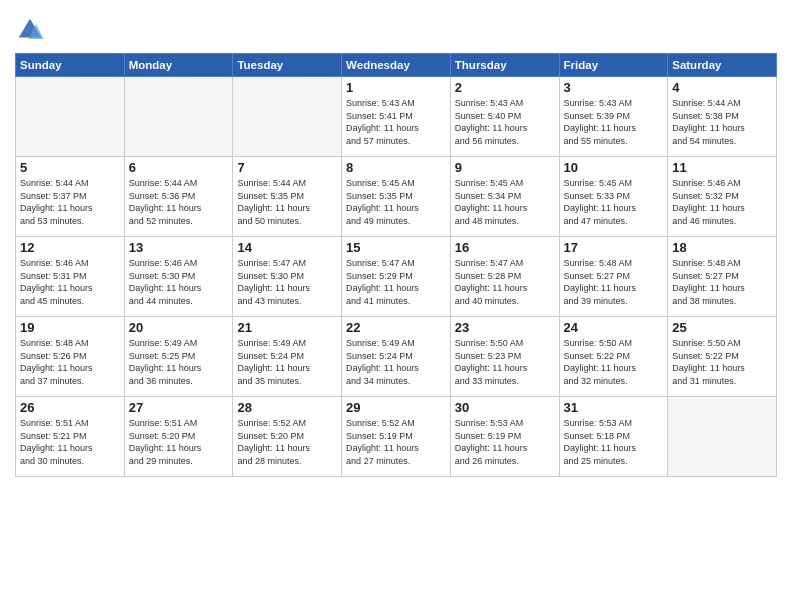  What do you see at coordinates (70, 282) in the screenshot?
I see `cell-details: Sunrise: 5:46 AM Sunset: 5:31 PM Dayligh…` at bounding box center [70, 282].